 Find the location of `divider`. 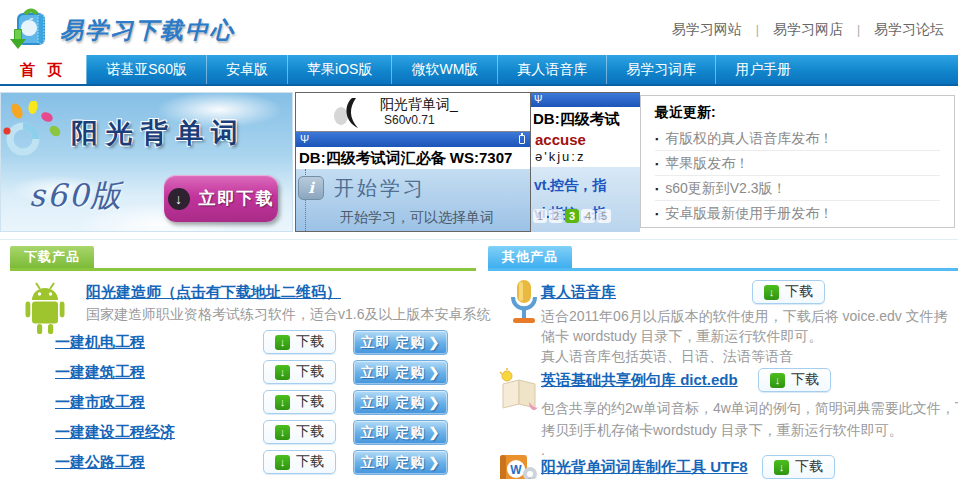

divider is located at coordinates (479, 240).